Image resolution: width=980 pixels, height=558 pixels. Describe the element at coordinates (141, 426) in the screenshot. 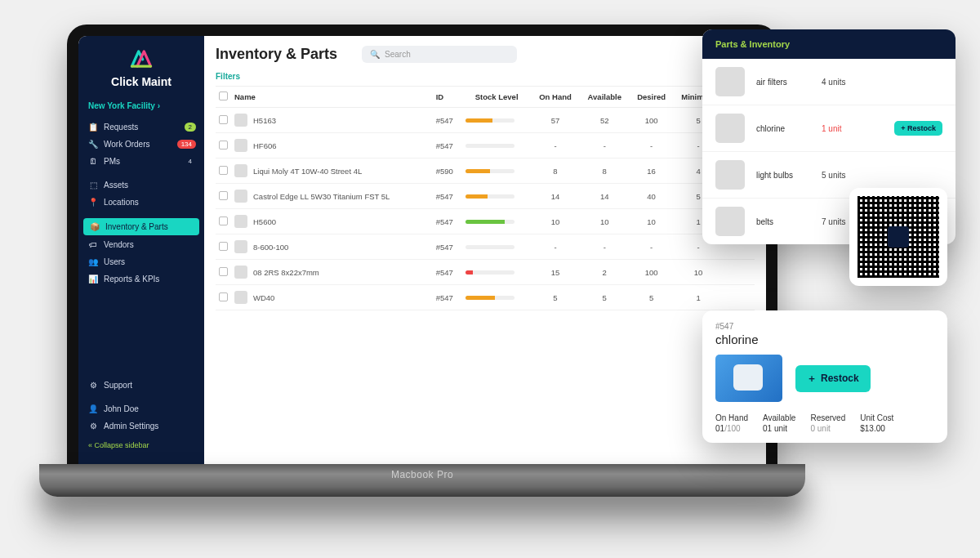

I see `sidebar-item-admin: ⚙Admin Settings` at that location.